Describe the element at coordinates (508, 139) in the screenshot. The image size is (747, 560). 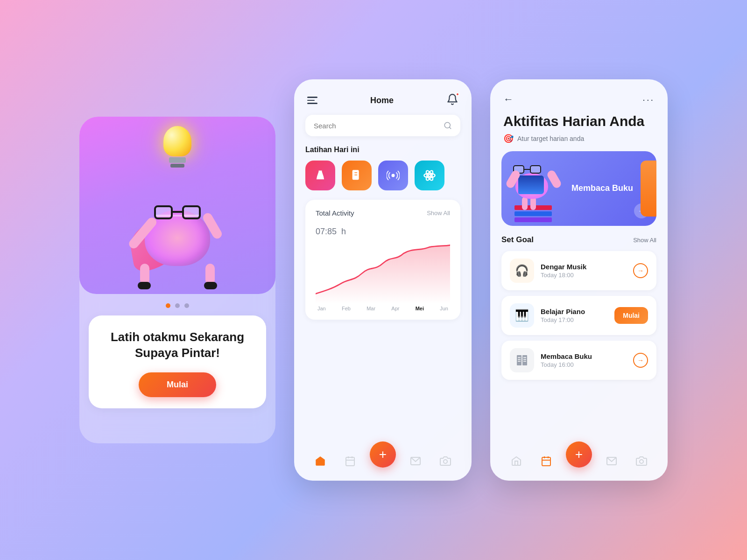
I see `target-emoji: 🎯` at that location.